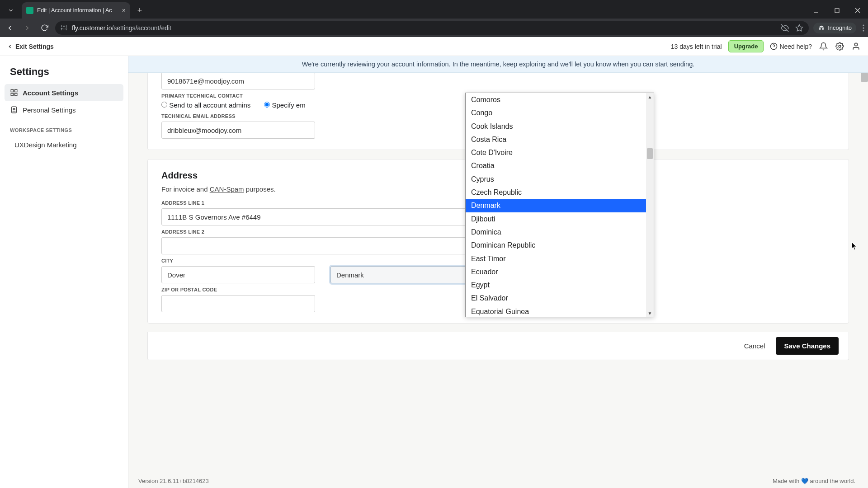  Describe the element at coordinates (835, 28) in the screenshot. I see `incognito-badge: Incognito` at that location.